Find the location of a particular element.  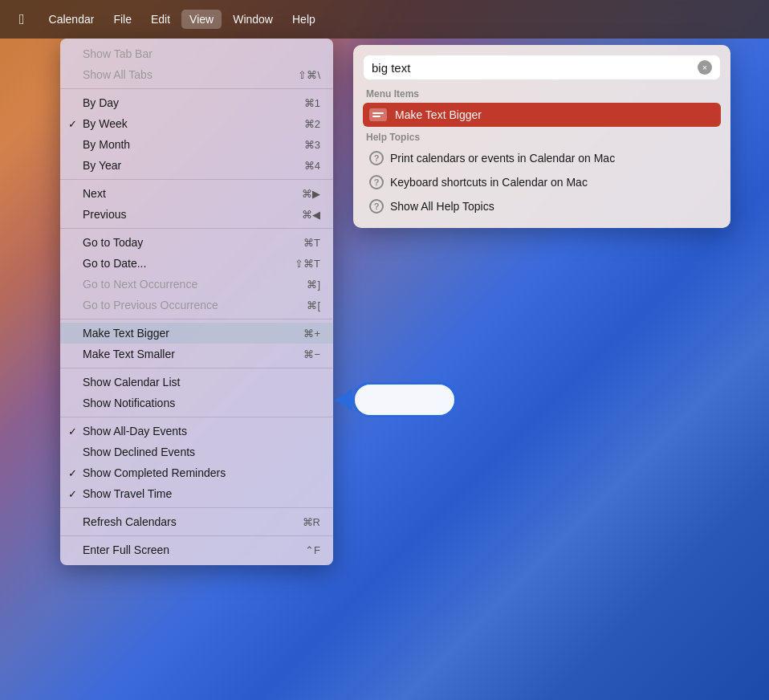

help-result-1: ? Keyboard shortcuts in Calendar on Mac is located at coordinates (542, 182).